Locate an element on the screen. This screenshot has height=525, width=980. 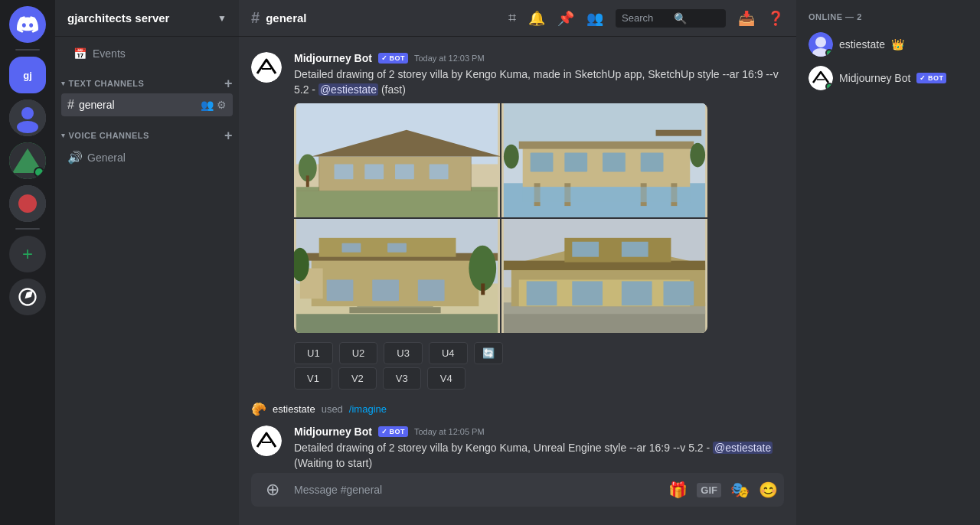
channel-actions: 👥 ⚙ is located at coordinates (214, 105).